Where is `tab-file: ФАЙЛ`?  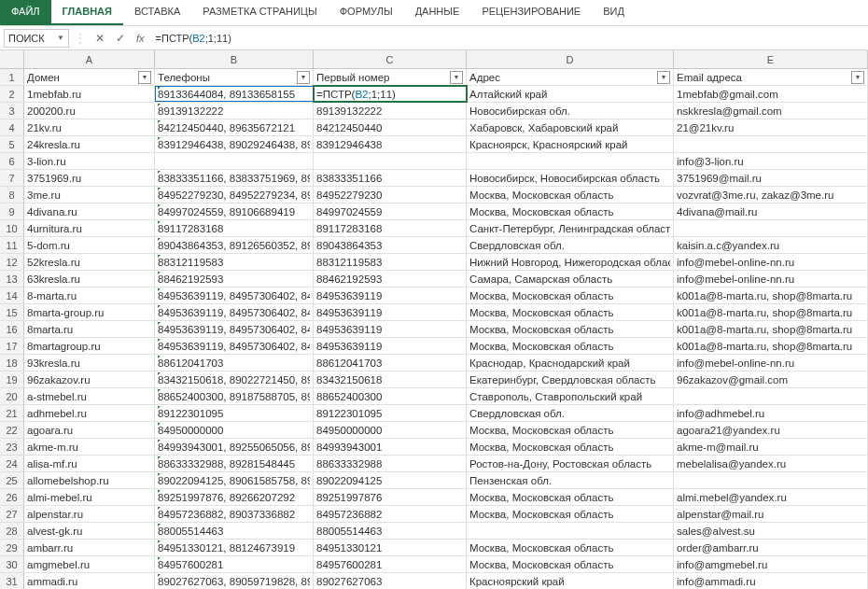
tab-file: ФАЙЛ is located at coordinates (26, 13).